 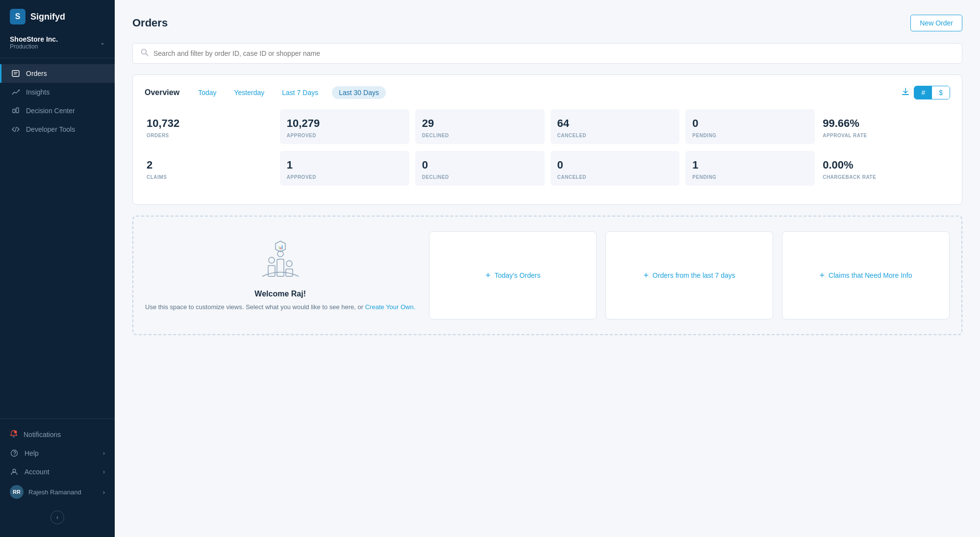 What do you see at coordinates (345, 123) in the screenshot?
I see `stat-value: 10,279` at bounding box center [345, 123].